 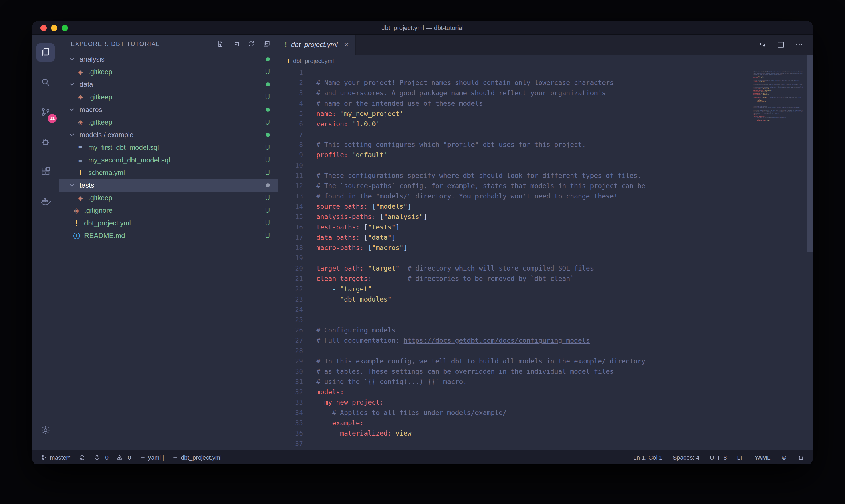 I want to click on code-line: 34 # Applies to all files under models/e…, so click(x=545, y=413).